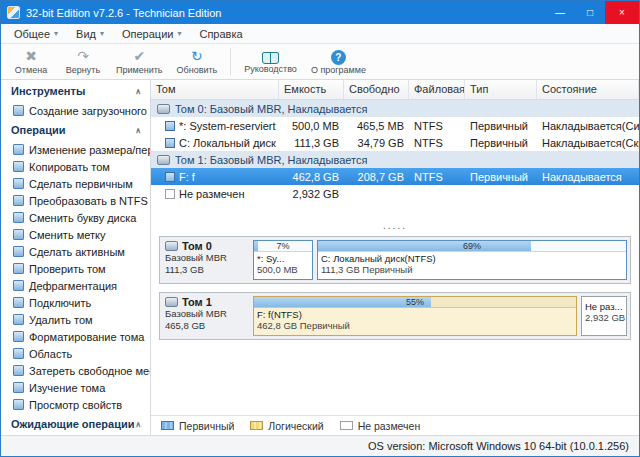 The height and width of the screenshot is (457, 640). Describe the element at coordinates (588, 90) in the screenshot. I see `column-header-status: Состояние` at that location.